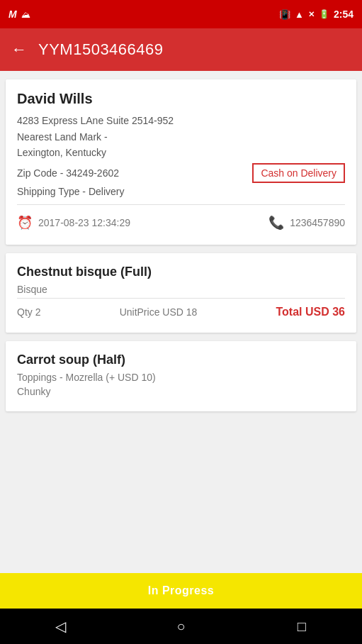  What do you see at coordinates (181, 191) in the screenshot?
I see `shipping-type: Shipping Type - Delivery` at bounding box center [181, 191].